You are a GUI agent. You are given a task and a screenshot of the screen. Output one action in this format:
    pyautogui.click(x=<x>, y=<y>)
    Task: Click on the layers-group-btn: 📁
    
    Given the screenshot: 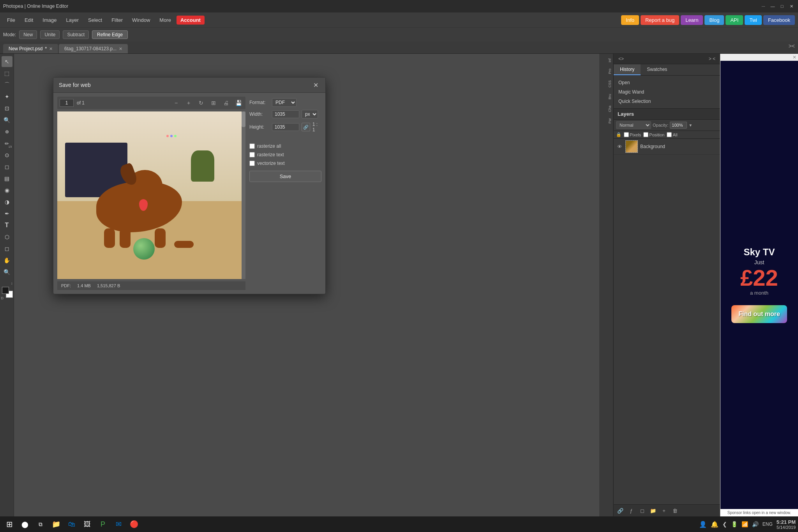 What is the action you would take?
    pyautogui.click(x=653, y=511)
    